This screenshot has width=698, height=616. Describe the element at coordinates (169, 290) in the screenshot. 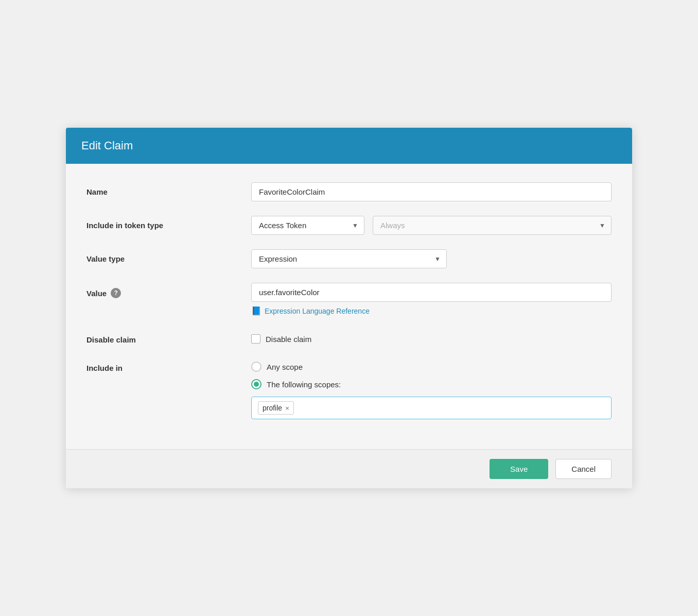

I see `value-label: Value ?` at that location.